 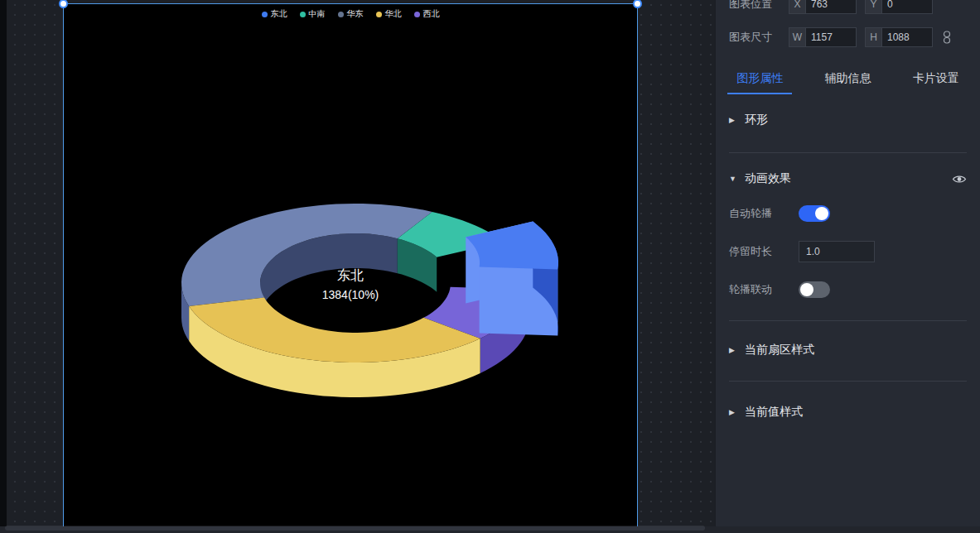 I want to click on left-edge-strip, so click(x=3, y=266).